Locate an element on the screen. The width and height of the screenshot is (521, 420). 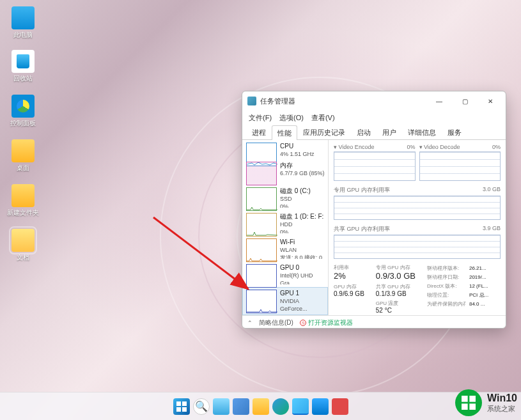
perf-item-gpu0: GPU 0Intel(R) UHD Gra...0% is located at coordinates (285, 274).